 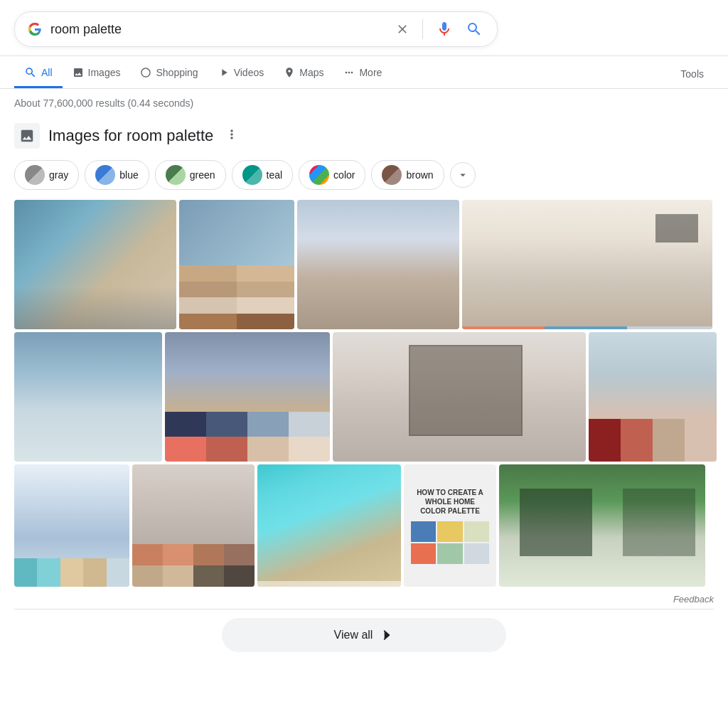 I want to click on clear-button, so click(x=402, y=29).